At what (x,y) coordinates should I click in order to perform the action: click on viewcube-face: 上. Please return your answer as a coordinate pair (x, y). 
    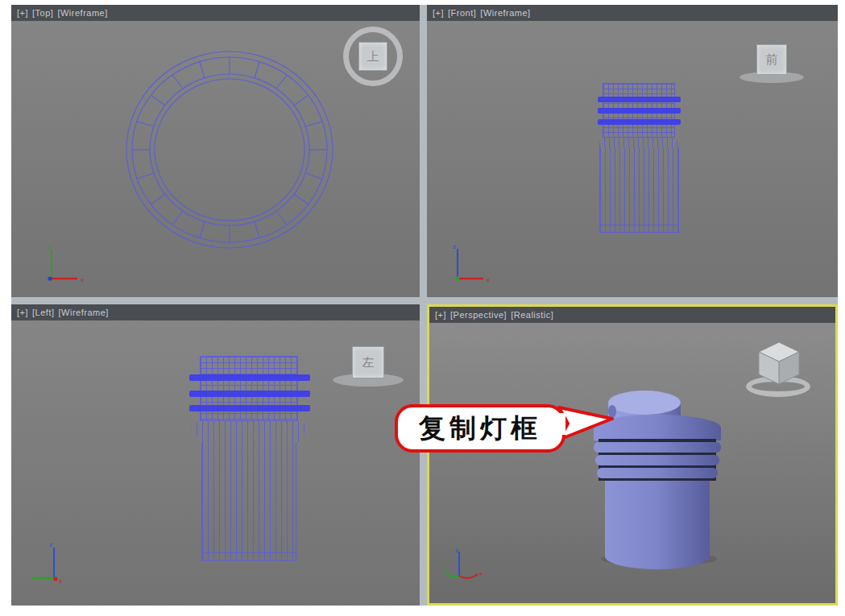
    Looking at the image, I should click on (373, 56).